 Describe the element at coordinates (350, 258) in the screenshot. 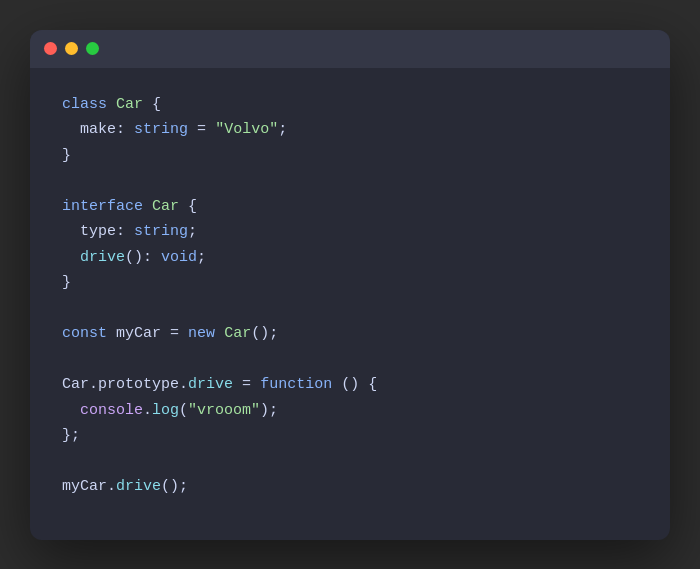

I see `code-line-7: drive(): void;` at that location.